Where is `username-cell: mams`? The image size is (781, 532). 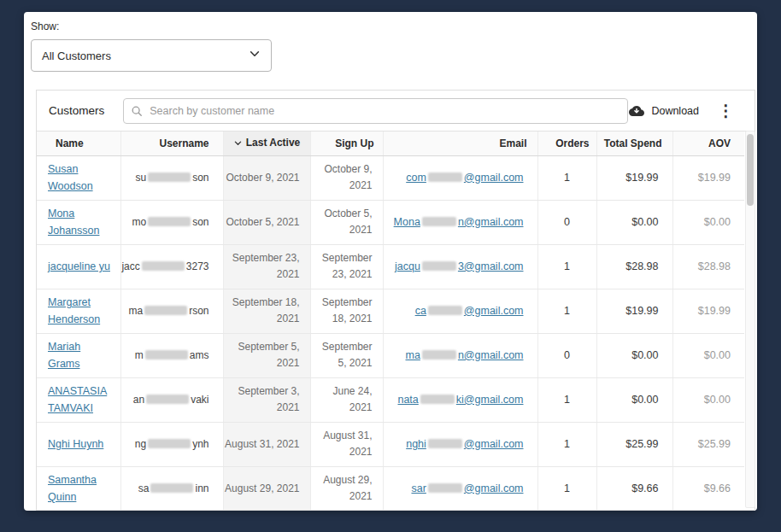 username-cell: mams is located at coordinates (172, 355).